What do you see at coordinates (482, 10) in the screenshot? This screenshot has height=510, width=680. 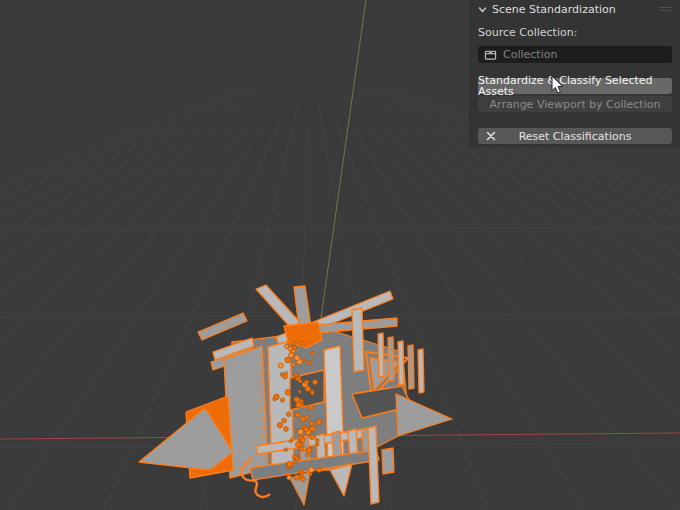 I see `chevron-down-icon` at bounding box center [482, 10].